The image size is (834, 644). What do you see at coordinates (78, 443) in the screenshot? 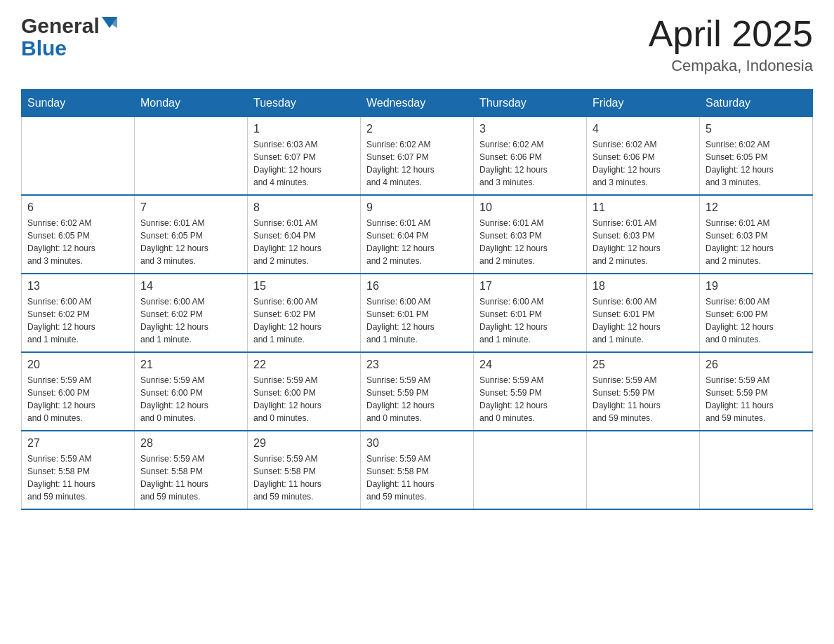
I see `day-number: 27` at bounding box center [78, 443].